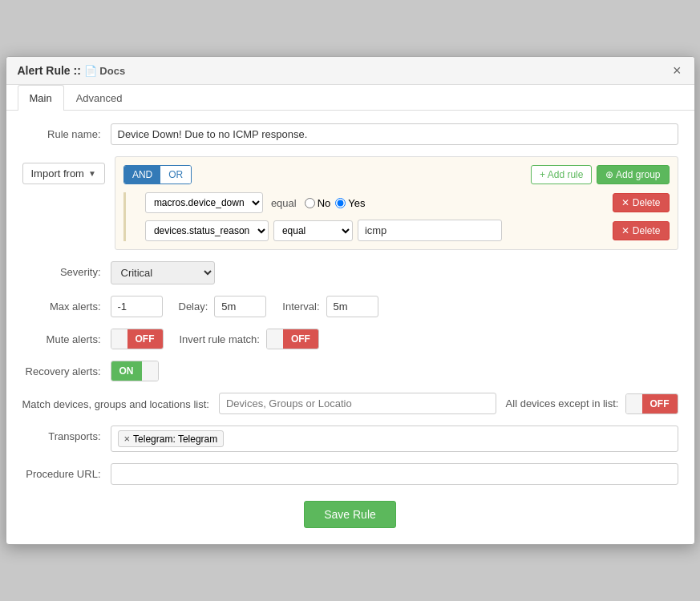 The image size is (700, 601). Describe the element at coordinates (145, 339) in the screenshot. I see `mute-toggle-off: OFF` at that location.